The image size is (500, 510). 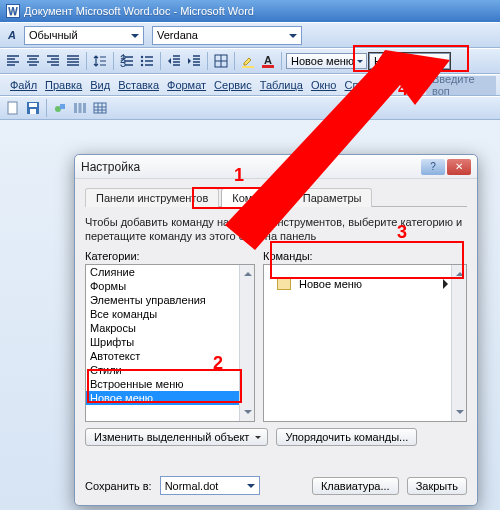 I want to click on table-icon, so click(x=100, y=108).